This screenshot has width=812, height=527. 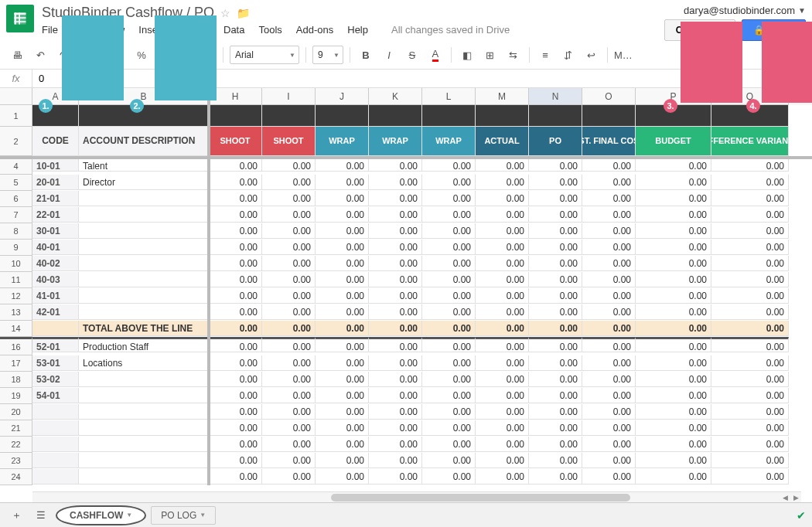 What do you see at coordinates (16, 478) in the screenshot?
I see `row-header: 24` at bounding box center [16, 478].